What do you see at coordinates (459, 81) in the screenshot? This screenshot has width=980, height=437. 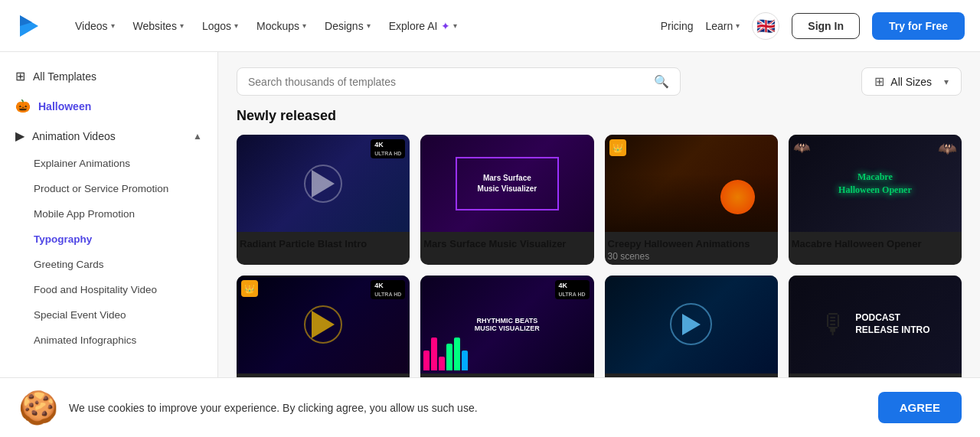 I see `search-bar: 🔍` at bounding box center [459, 81].